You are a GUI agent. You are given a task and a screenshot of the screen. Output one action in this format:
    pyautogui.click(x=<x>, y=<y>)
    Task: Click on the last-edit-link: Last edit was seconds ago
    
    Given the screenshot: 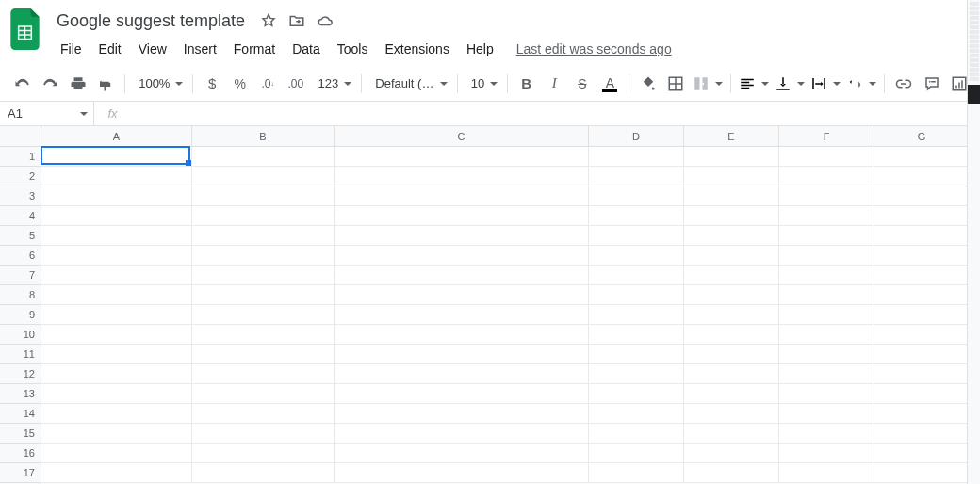 What is the action you would take?
    pyautogui.click(x=594, y=49)
    